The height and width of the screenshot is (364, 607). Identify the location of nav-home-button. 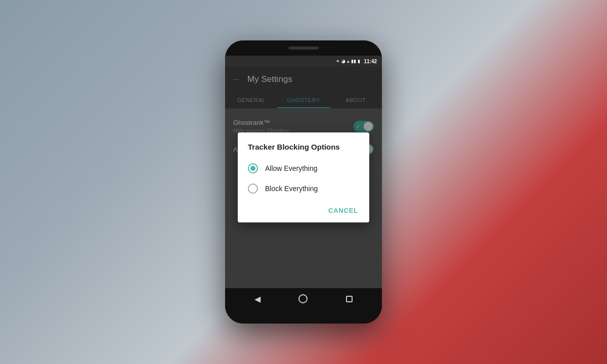
(303, 299).